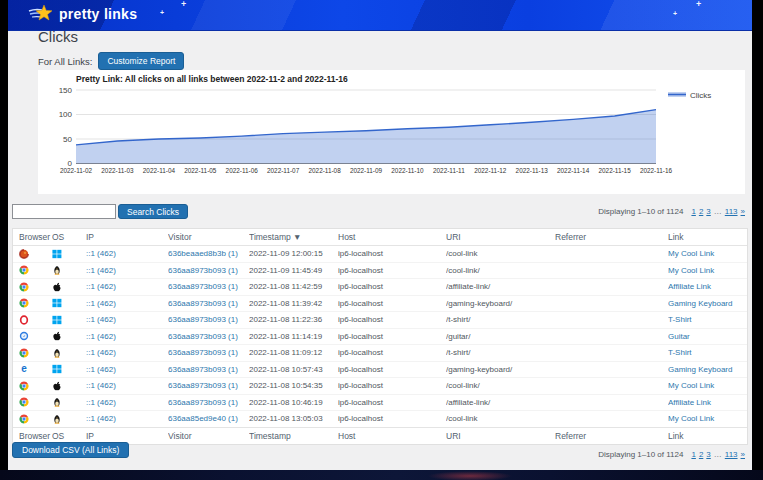  I want to click on svg-text: 2022-11-08, so click(324, 170).